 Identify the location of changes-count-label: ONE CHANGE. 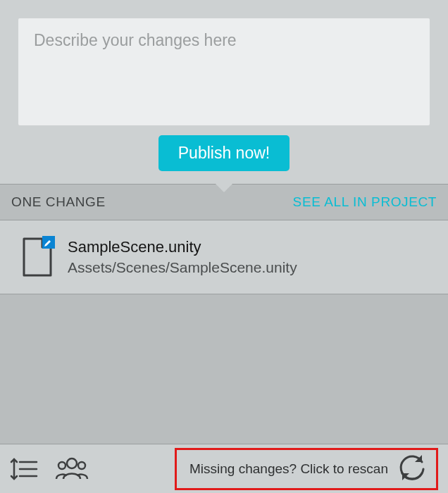
(58, 202).